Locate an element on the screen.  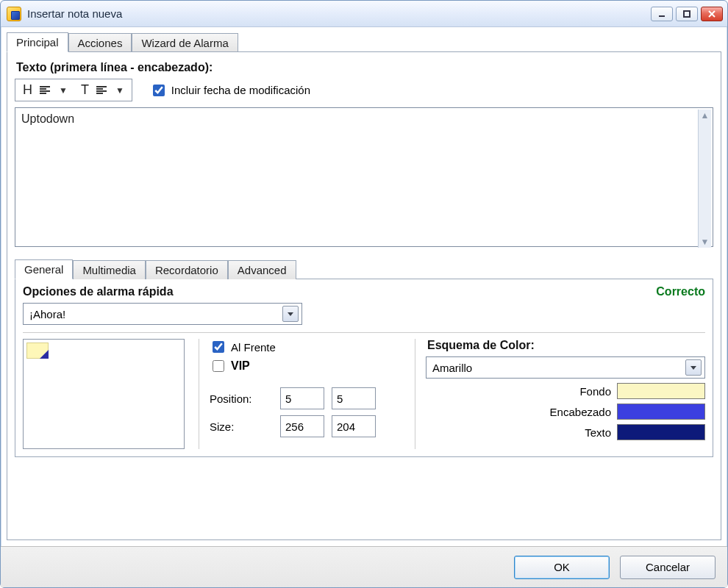
color-scheme-value: Amarillo is located at coordinates (452, 368).